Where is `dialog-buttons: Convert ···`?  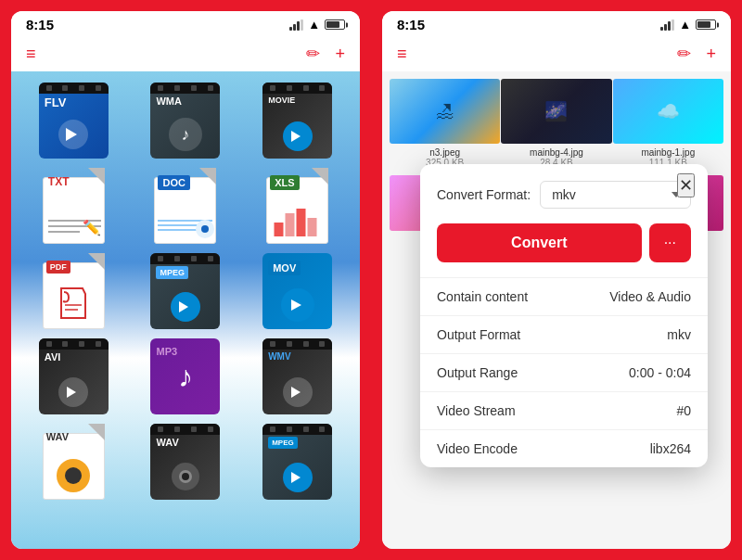 dialog-buttons: Convert ··· is located at coordinates (564, 248).